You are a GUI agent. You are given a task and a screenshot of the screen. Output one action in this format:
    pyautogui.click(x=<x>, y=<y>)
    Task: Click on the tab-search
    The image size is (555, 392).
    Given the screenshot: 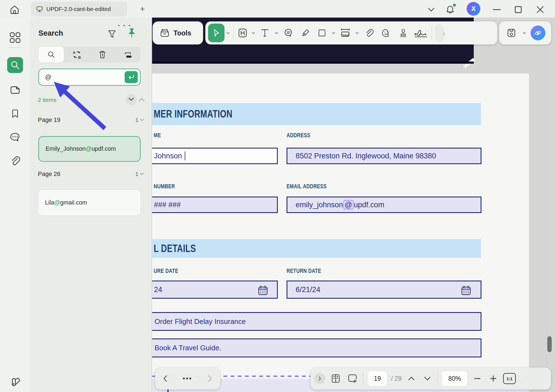 What is the action you would take?
    pyautogui.click(x=51, y=55)
    